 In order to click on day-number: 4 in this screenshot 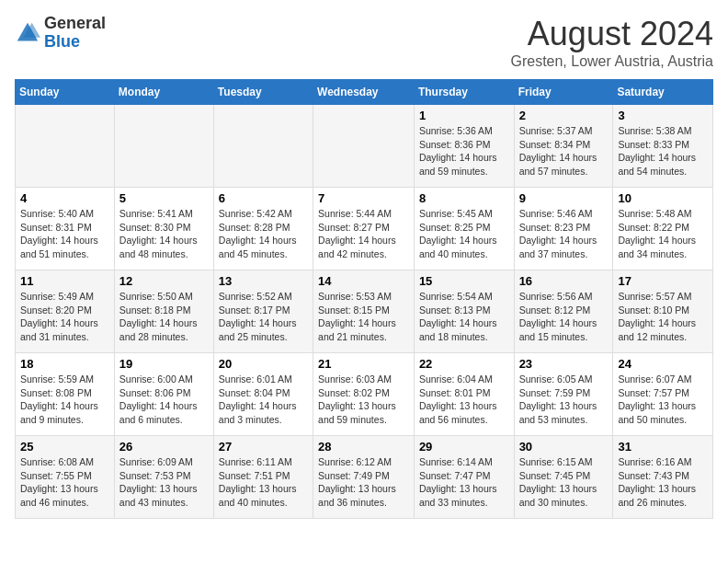, I will do `click(64, 199)`.